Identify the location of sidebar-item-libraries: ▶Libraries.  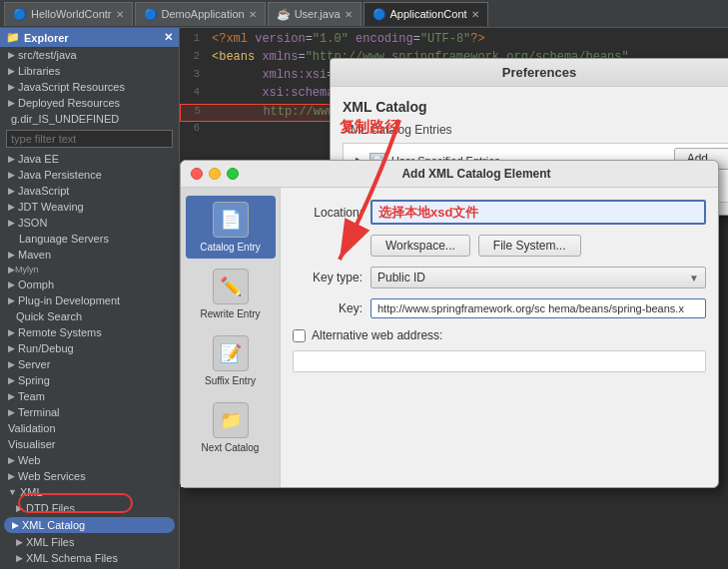
(90, 71).